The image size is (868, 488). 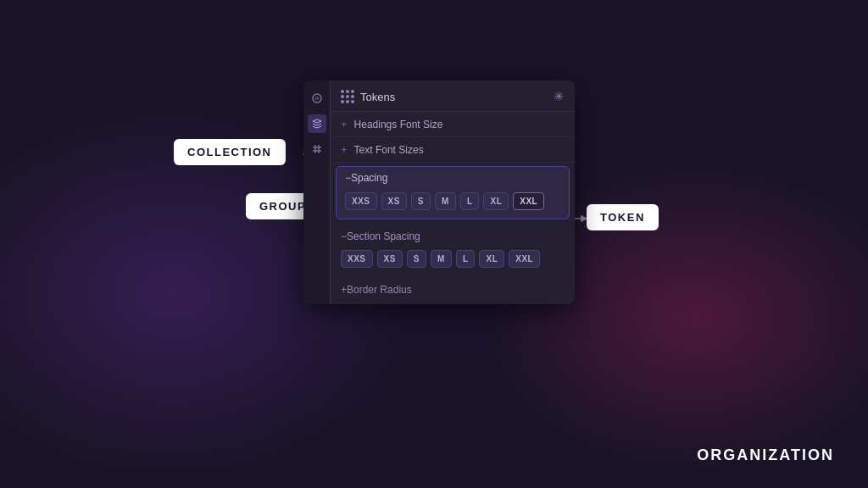 What do you see at coordinates (317, 98) in the screenshot?
I see `circle-icon` at bounding box center [317, 98].